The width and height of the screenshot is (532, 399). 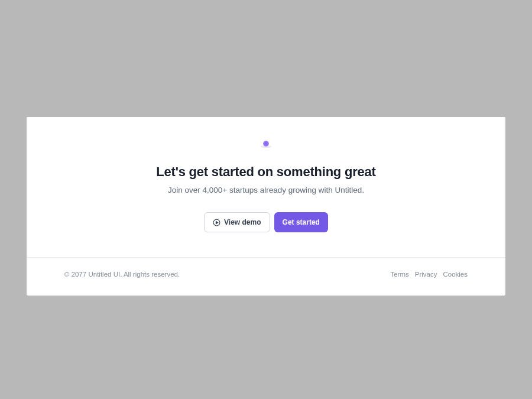 What do you see at coordinates (301, 222) in the screenshot?
I see `get-started-label: Get started` at bounding box center [301, 222].